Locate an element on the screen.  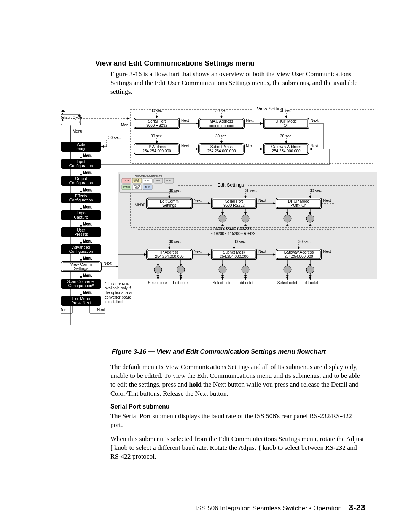
svg-text: is installed. is located at coordinates (114, 302).